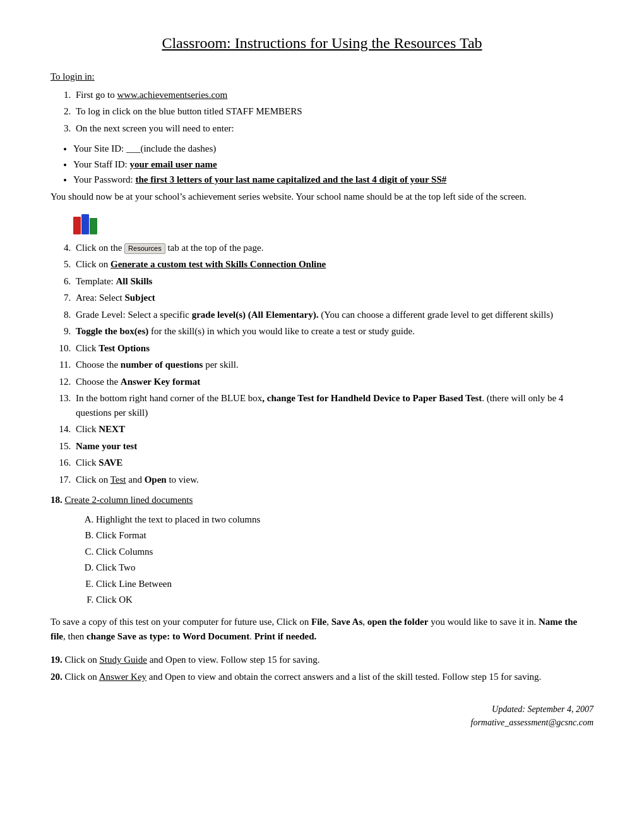 The image size is (644, 834). I want to click on step9-bold: Toggle the box(es), so click(112, 331).